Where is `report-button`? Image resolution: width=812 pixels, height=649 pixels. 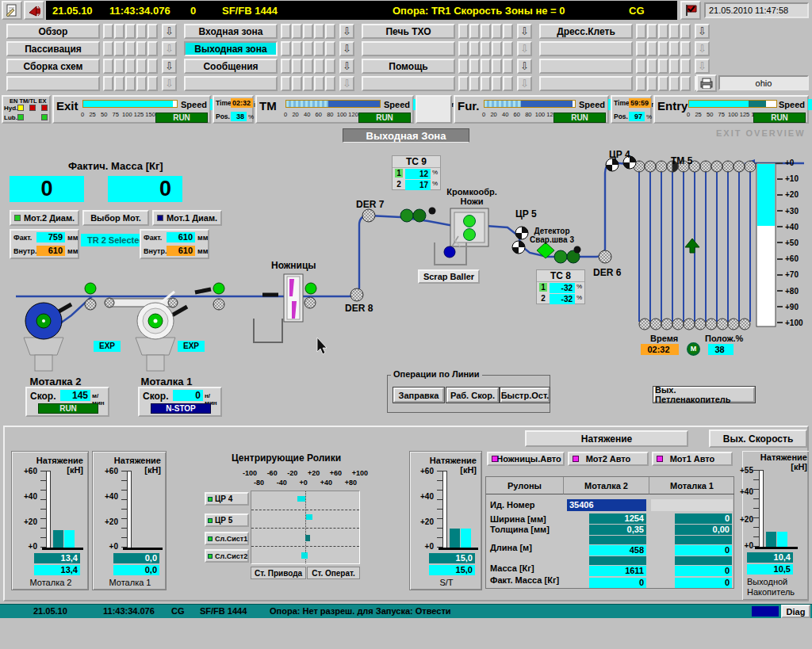 report-button is located at coordinates (12, 10).